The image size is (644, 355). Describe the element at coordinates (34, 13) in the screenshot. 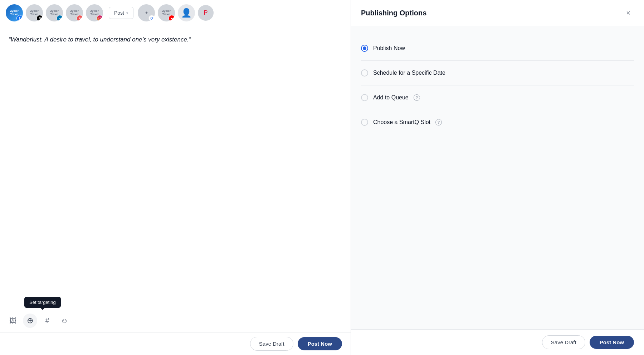

I see `avatar-zylker-x: ZylkerTravel 𝕏` at that location.